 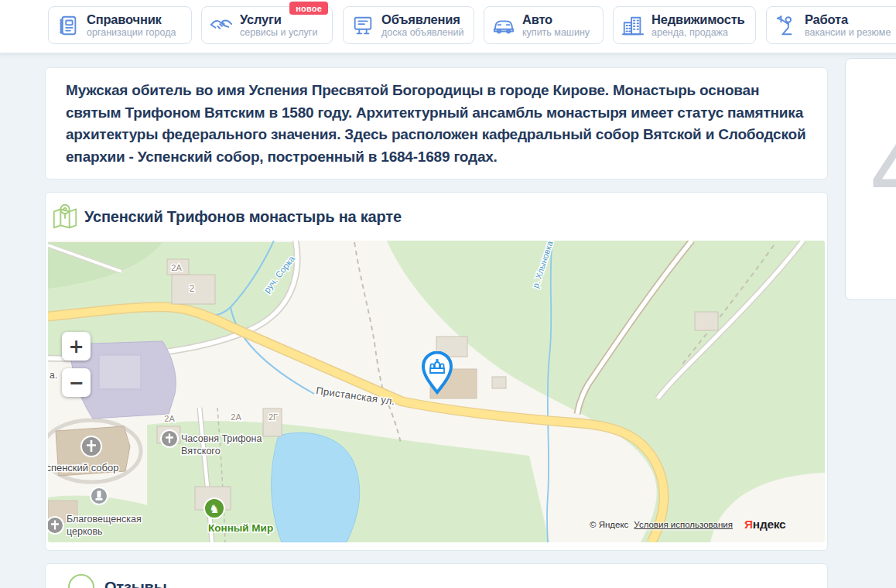 I want to click on map-label-horse-club: Конный Мир, so click(x=241, y=528).